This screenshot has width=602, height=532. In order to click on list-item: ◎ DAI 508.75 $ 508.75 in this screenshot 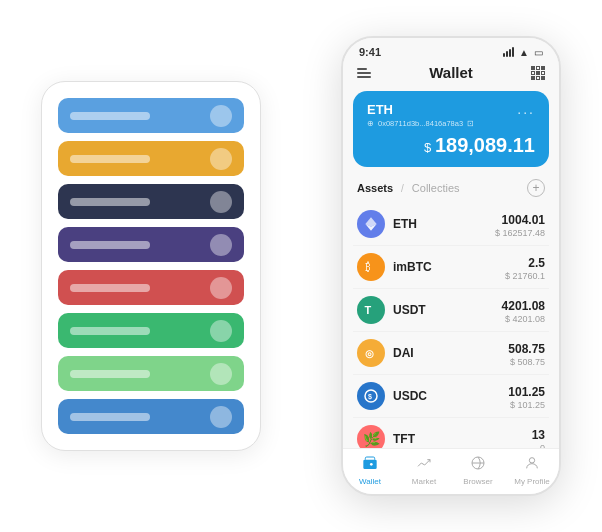, I will do `click(451, 354)`.